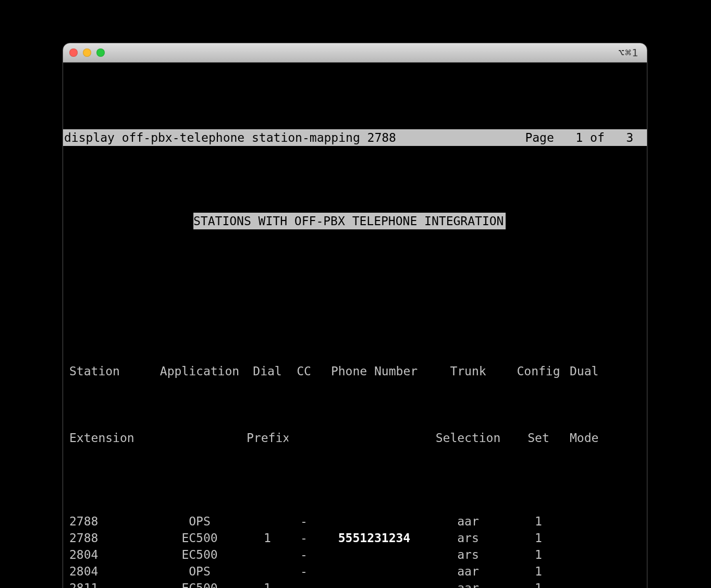 Image resolution: width=711 pixels, height=588 pixels. I want to click on header-dial: Dial, so click(267, 371).